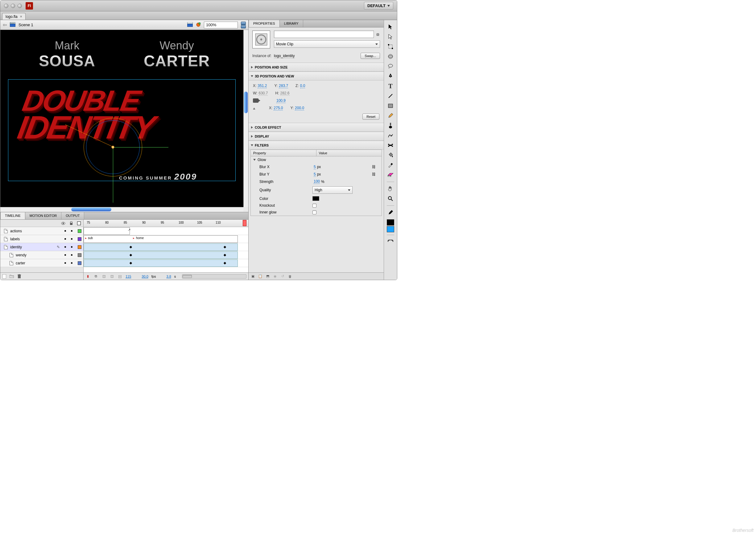 The width and height of the screenshot is (756, 534). I want to click on perspective-angle: 100.9, so click(281, 101).